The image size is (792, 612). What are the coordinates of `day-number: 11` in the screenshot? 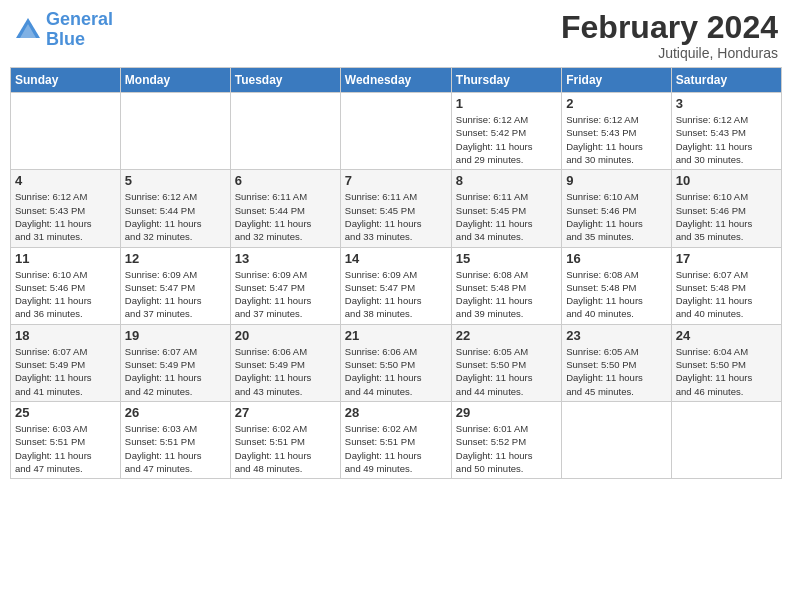 It's located at (66, 258).